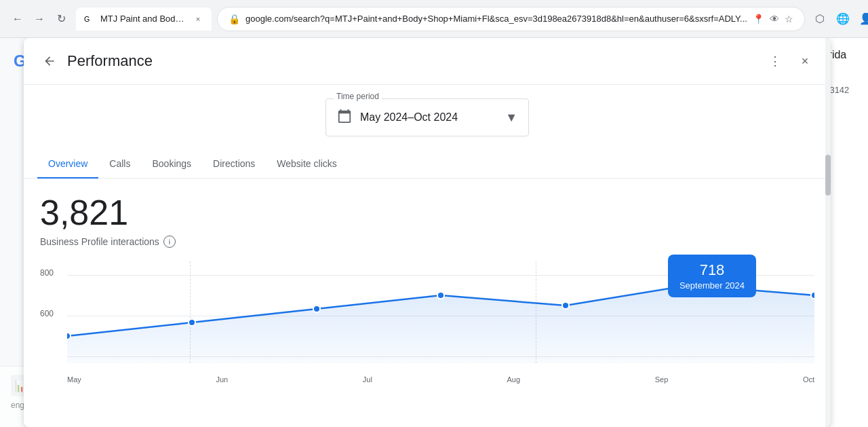 The width and height of the screenshot is (868, 427). What do you see at coordinates (427, 61) in the screenshot?
I see `modal-header: Performance ⋮ ×` at bounding box center [427, 61].